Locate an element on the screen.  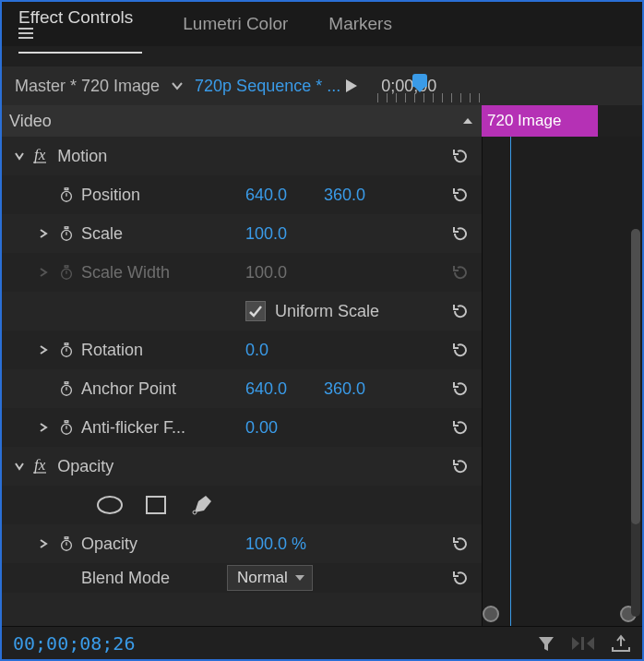
opacity-prop-label: Opacity is located at coordinates (109, 545).